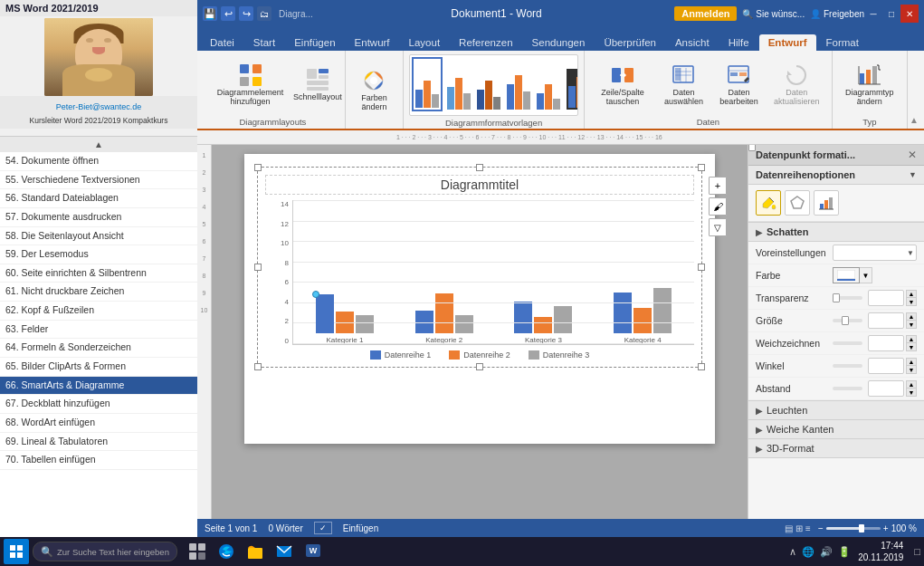  Describe the element at coordinates (323, 528) in the screenshot. I see `spelling-icon: ✓` at that location.